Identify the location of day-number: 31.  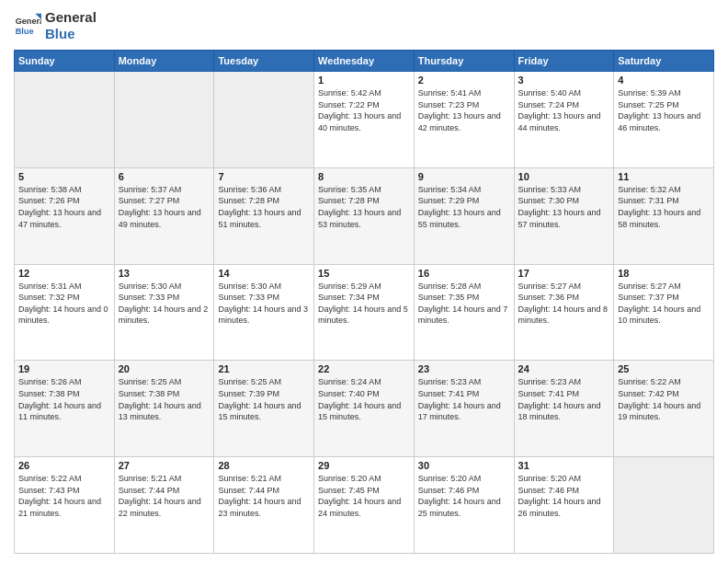
(564, 465).